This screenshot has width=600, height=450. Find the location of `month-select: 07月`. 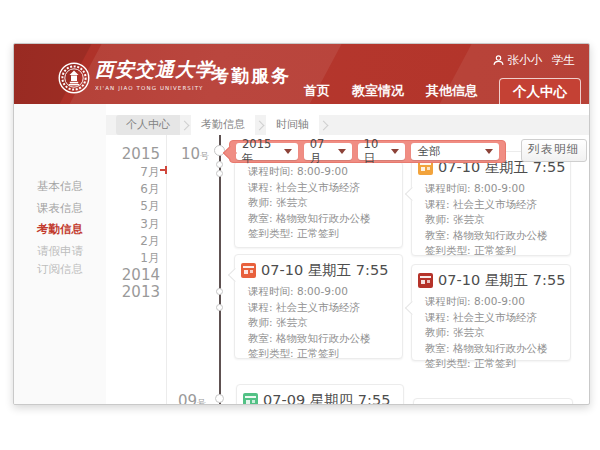

month-select: 07月 is located at coordinates (328, 152).